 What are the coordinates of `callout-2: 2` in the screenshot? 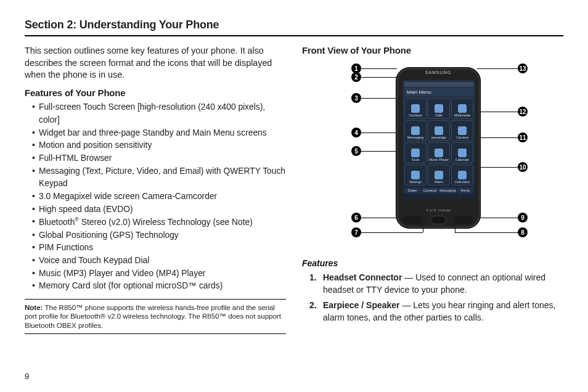 It's located at (356, 77).